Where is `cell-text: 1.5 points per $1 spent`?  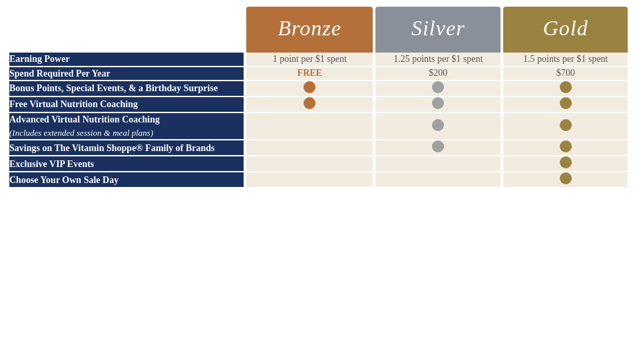
cell-text: 1.5 points per $1 spent is located at coordinates (566, 59).